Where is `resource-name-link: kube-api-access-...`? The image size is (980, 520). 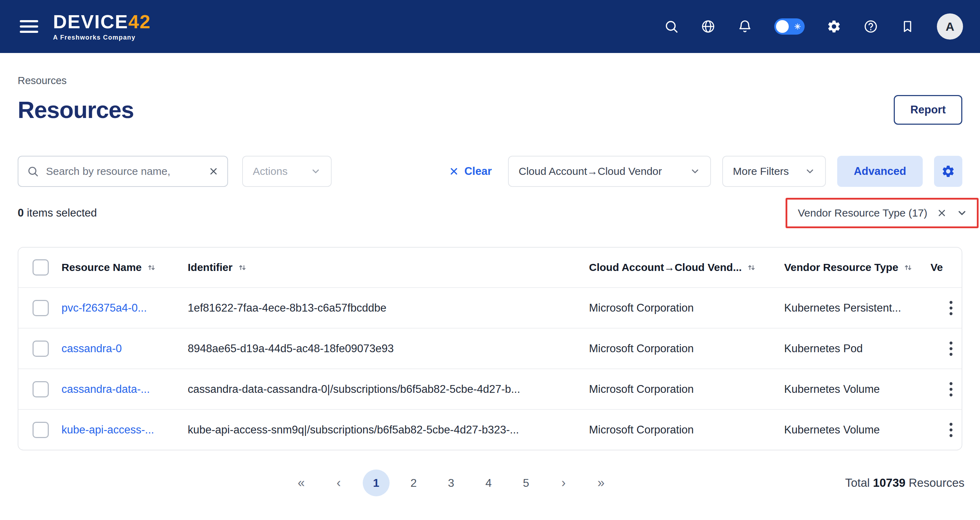
resource-name-link: kube-api-access-... is located at coordinates (108, 430).